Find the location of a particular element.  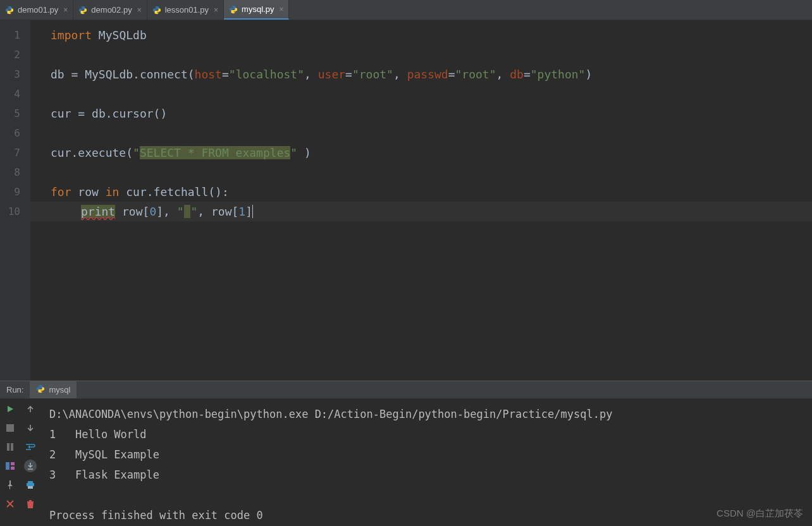

line-number: 1 is located at coordinates (15, 35).